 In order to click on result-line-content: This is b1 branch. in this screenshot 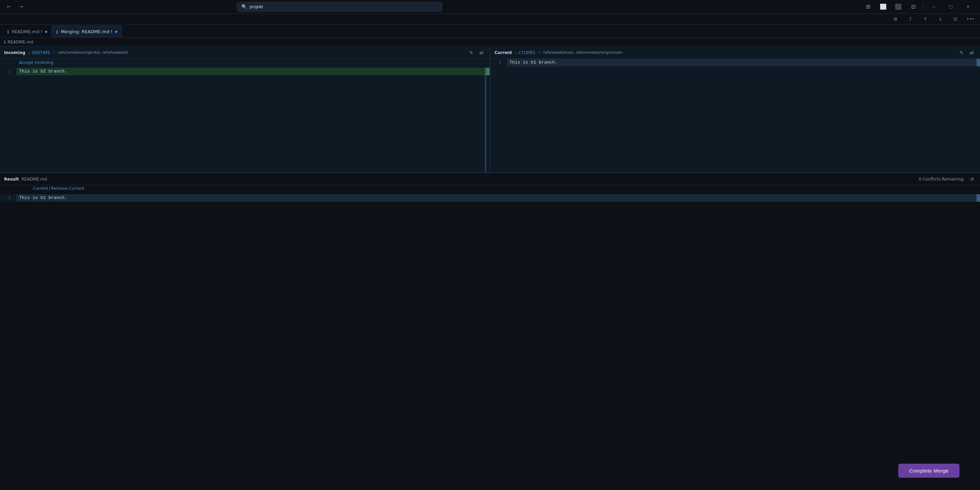, I will do `click(496, 198)`.